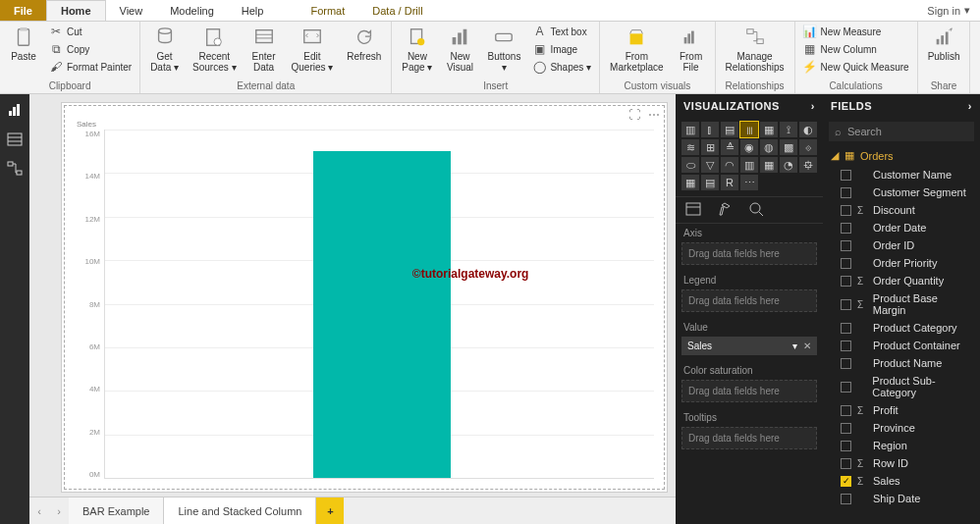  What do you see at coordinates (690, 147) in the screenshot?
I see `vis-type-icon: ≋` at bounding box center [690, 147].